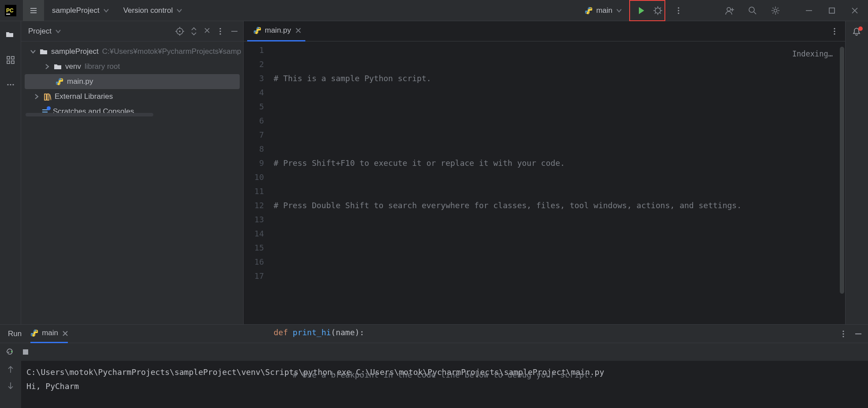 The width and height of the screenshot is (868, 408). I want to click on settings-button, so click(775, 11).